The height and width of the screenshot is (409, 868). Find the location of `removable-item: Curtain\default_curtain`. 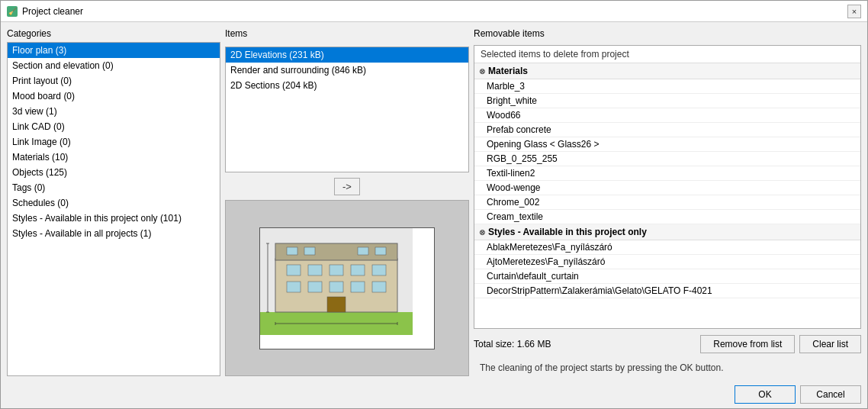

removable-item: Curtain\default_curtain is located at coordinates (667, 276).